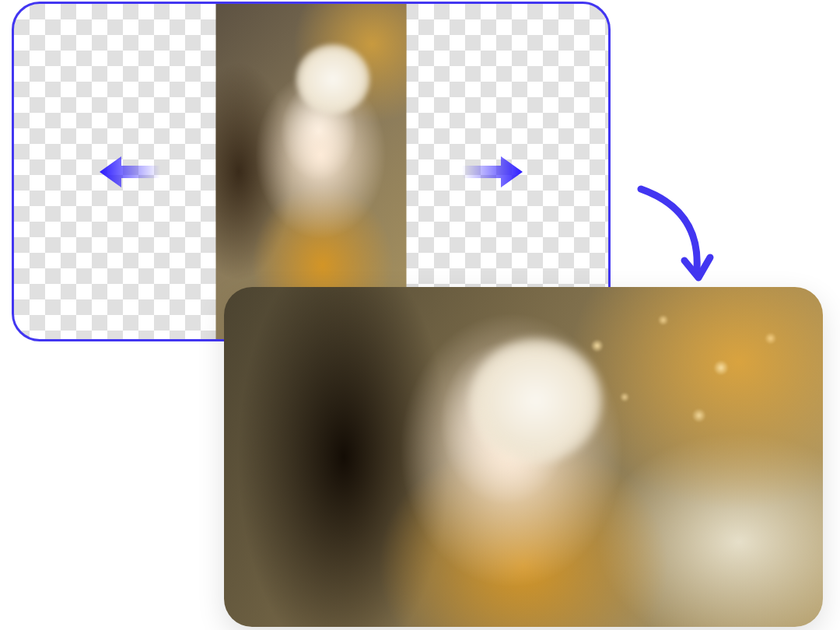  I want to click on curve-arrow-icon, so click(673, 237).